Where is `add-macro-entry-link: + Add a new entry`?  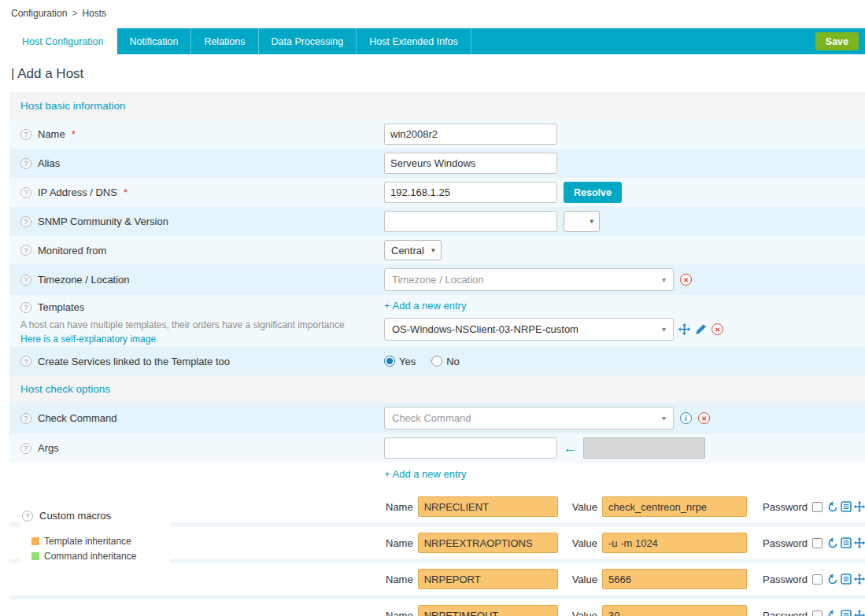
add-macro-entry-link: + Add a new entry is located at coordinates (425, 474).